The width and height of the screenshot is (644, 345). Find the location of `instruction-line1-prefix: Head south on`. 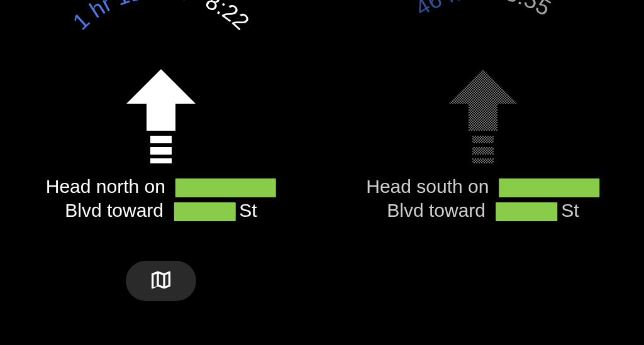

instruction-line1-prefix: Head south on is located at coordinates (430, 186).